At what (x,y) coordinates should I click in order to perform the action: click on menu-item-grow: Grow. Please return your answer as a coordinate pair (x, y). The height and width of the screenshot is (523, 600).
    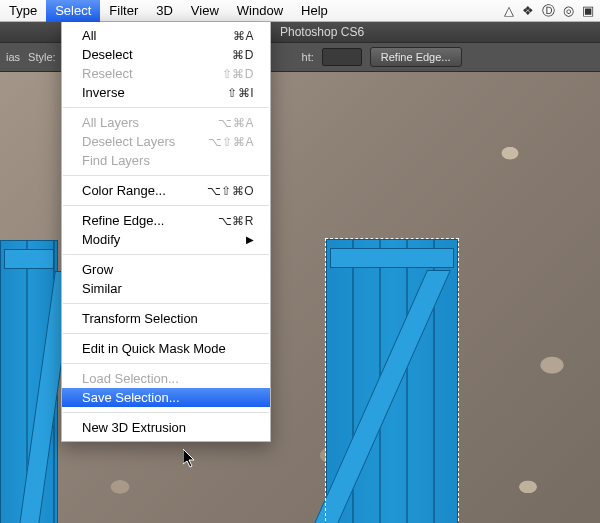
    Looking at the image, I should click on (166, 270).